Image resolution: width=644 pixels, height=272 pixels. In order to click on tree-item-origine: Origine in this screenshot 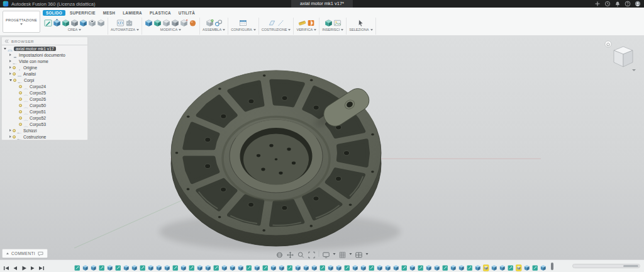, I will do `click(45, 67)`.